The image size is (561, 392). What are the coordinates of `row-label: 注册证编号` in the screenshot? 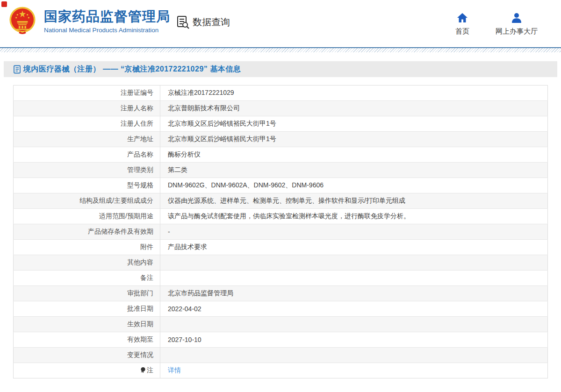 It's located at (87, 93).